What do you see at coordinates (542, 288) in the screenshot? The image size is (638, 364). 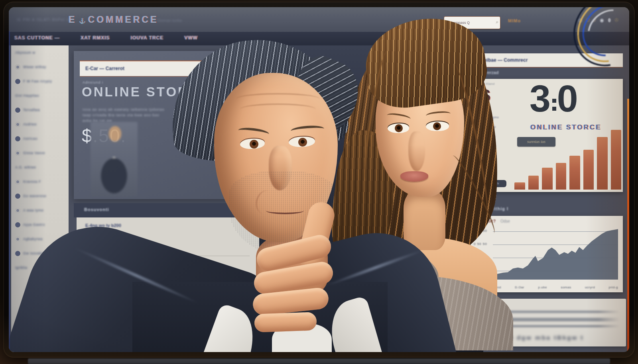 I see `x-axis-label: p.ube` at bounding box center [542, 288].